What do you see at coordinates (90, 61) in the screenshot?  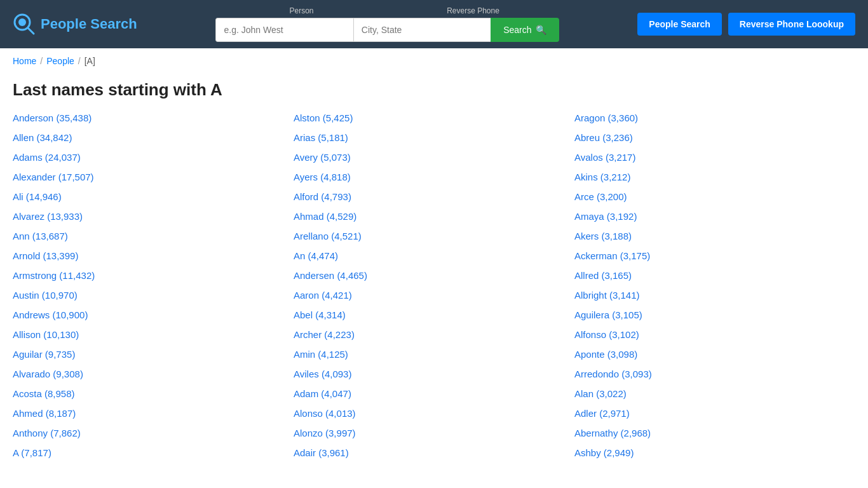 I see `breadcrumb-current: [A]` at bounding box center [90, 61].